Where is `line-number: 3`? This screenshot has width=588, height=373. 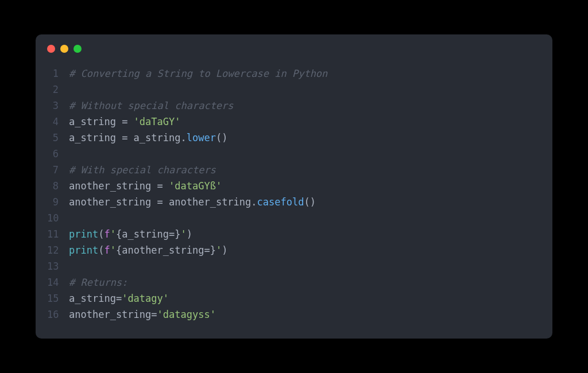
line-number: 3 is located at coordinates (58, 106).